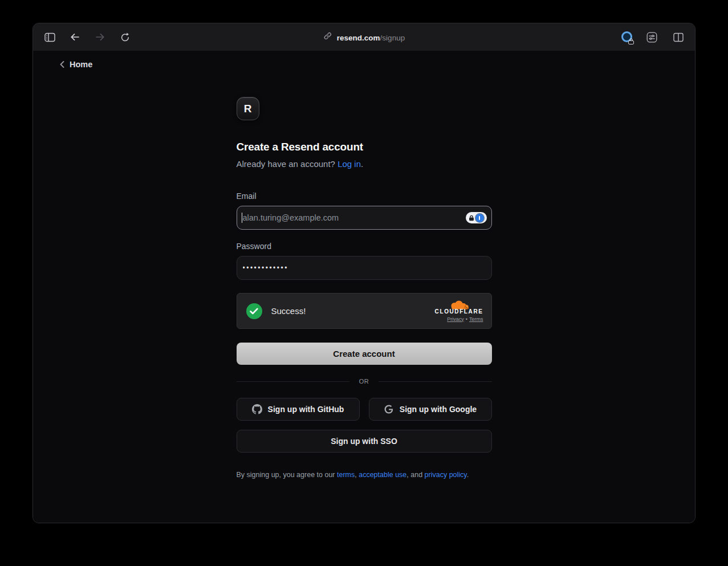 The height and width of the screenshot is (566, 728). I want to click on cloudflare-brand-block: CLOUDFLARE Privacy•Terms, so click(459, 311).